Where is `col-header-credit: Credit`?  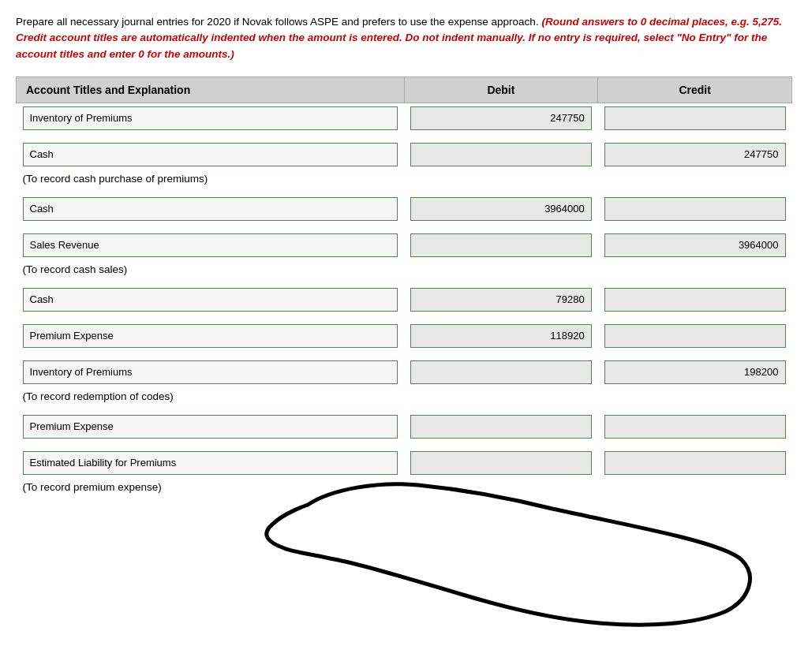 col-header-credit: Credit is located at coordinates (695, 90).